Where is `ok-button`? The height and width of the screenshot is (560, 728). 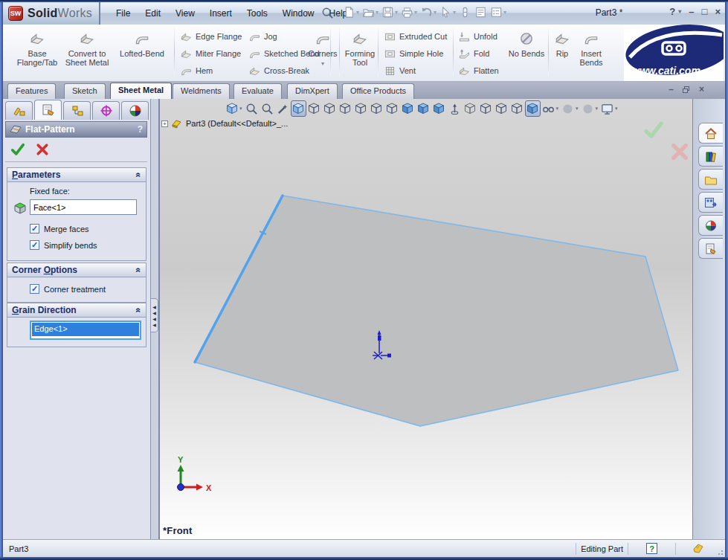 ok-button is located at coordinates (18, 151).